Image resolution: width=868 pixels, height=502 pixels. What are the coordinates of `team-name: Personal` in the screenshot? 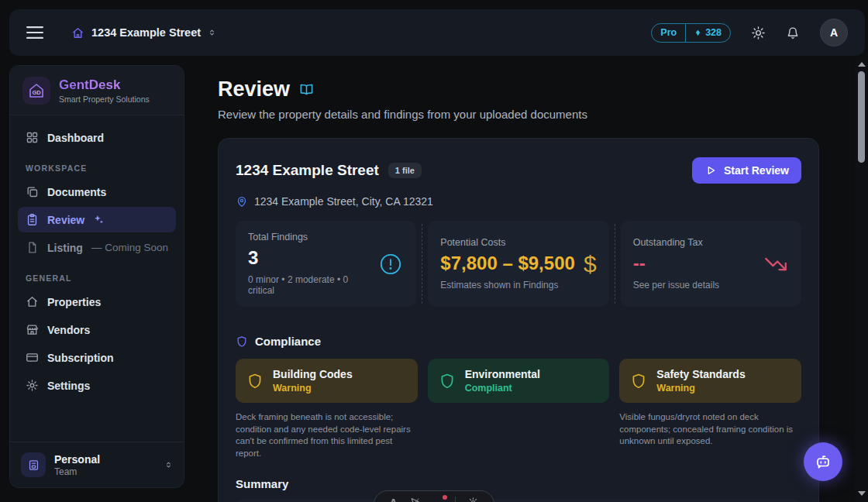 It's located at (78, 459).